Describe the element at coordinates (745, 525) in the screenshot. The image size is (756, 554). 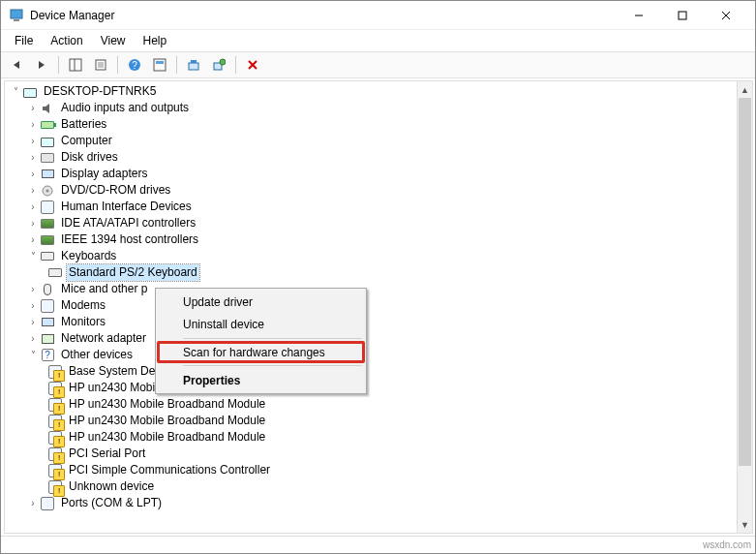
I see `scroll-down-button: ▼` at that location.